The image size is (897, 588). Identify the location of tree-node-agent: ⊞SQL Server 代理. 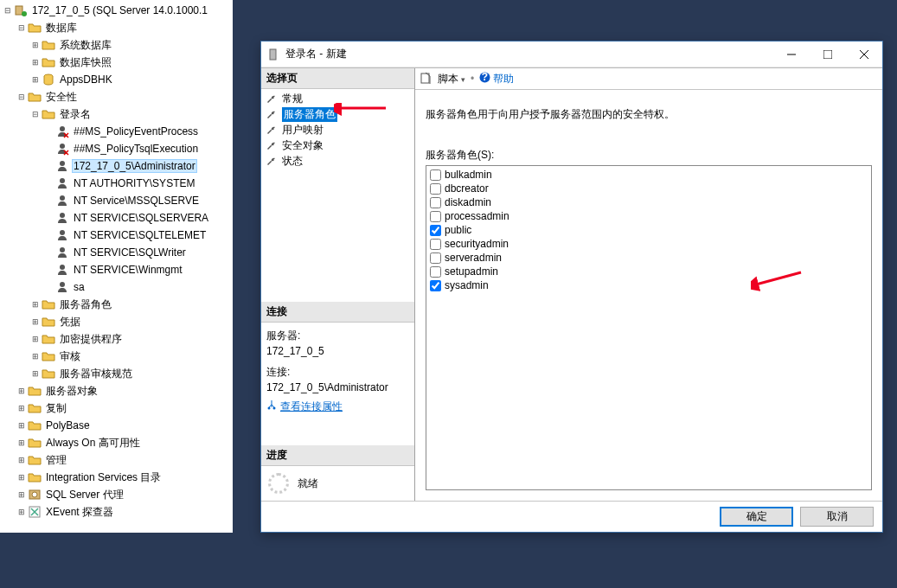
(116, 495).